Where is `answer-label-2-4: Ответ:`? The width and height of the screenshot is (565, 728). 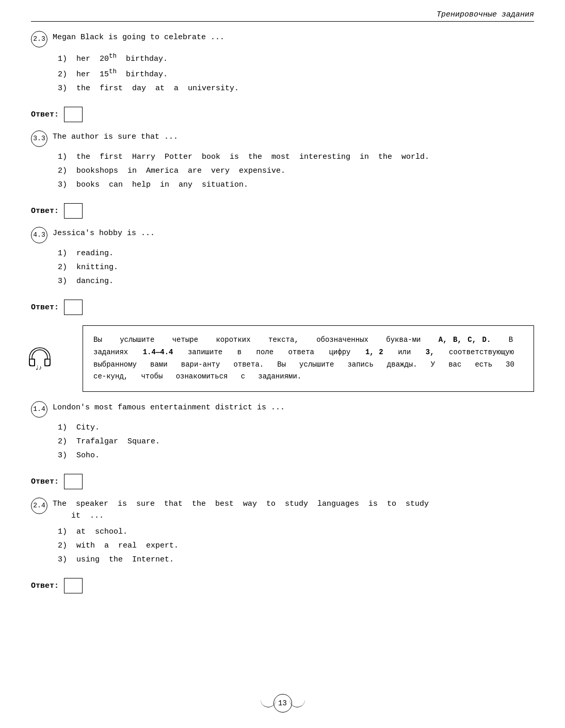 answer-label-2-4: Ответ: is located at coordinates (45, 586).